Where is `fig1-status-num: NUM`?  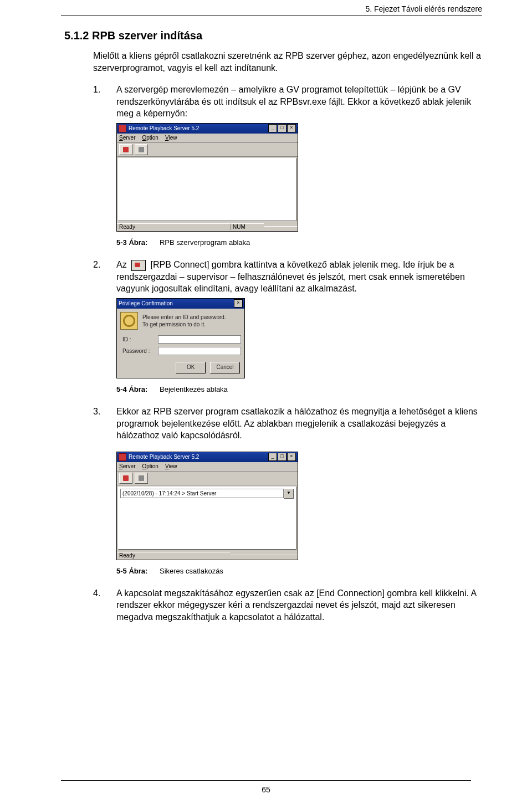
fig1-status-num: NUM is located at coordinates (247, 227).